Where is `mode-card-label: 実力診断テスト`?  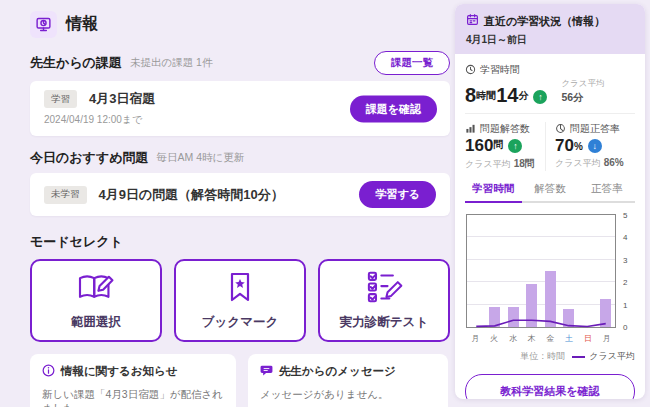
mode-card-label: 実力診断テスト is located at coordinates (384, 322).